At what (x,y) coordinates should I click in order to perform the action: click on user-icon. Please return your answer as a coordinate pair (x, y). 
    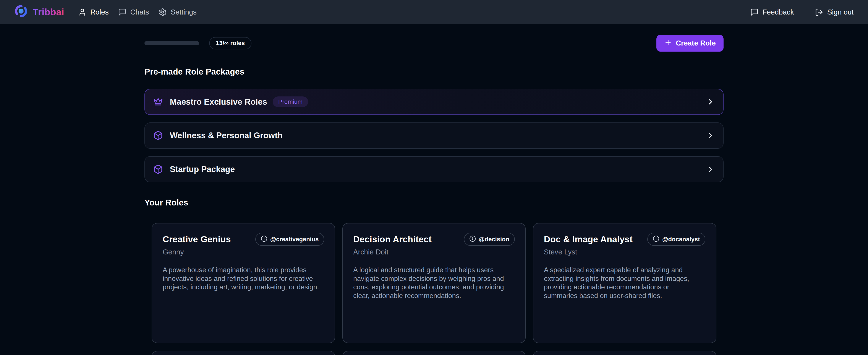
    Looking at the image, I should click on (82, 12).